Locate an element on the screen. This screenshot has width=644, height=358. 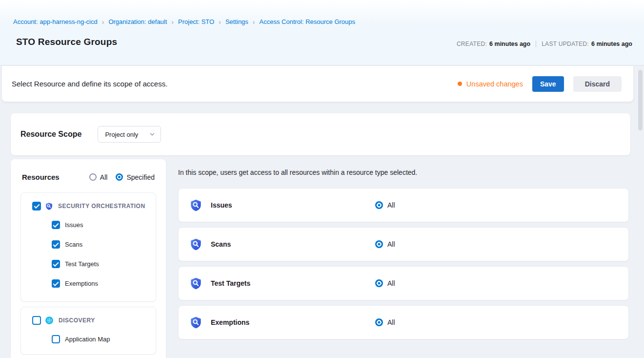
group-label-security-orchestration: SECURITY ORCHESTRATION is located at coordinates (101, 206).